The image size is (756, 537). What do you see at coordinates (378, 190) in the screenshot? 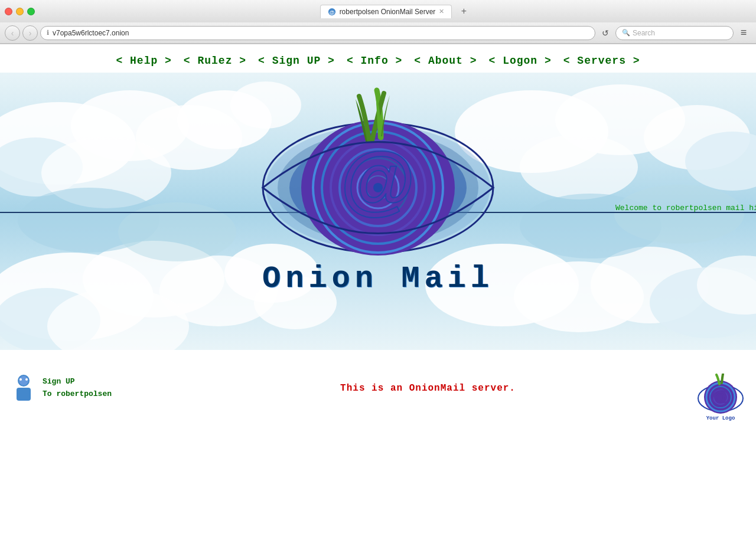
I see `logo-container: @ @ Onion Mail` at bounding box center [378, 190].